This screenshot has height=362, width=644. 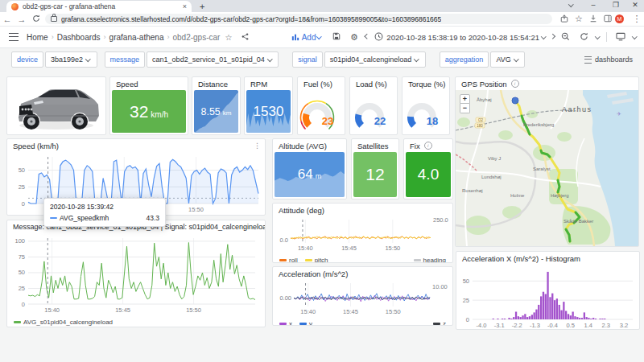 I want to click on legend-item: heading, so click(x=430, y=260).